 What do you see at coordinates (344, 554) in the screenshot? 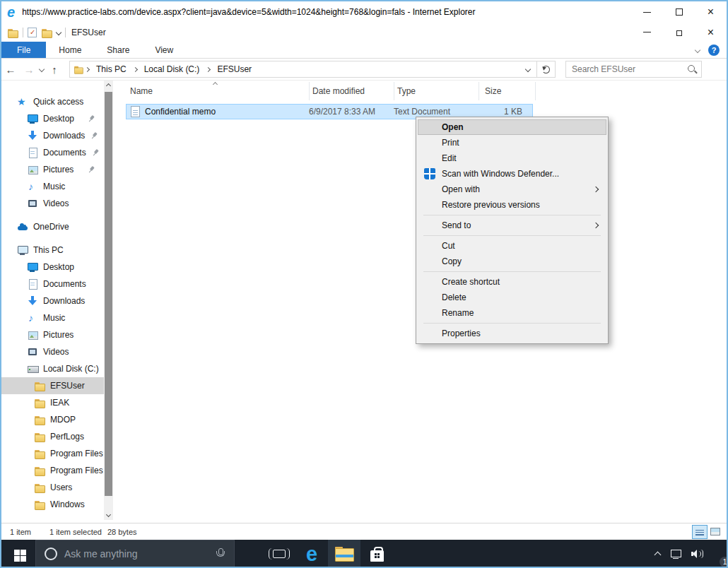
I see `file-explorer-icon` at bounding box center [344, 554].